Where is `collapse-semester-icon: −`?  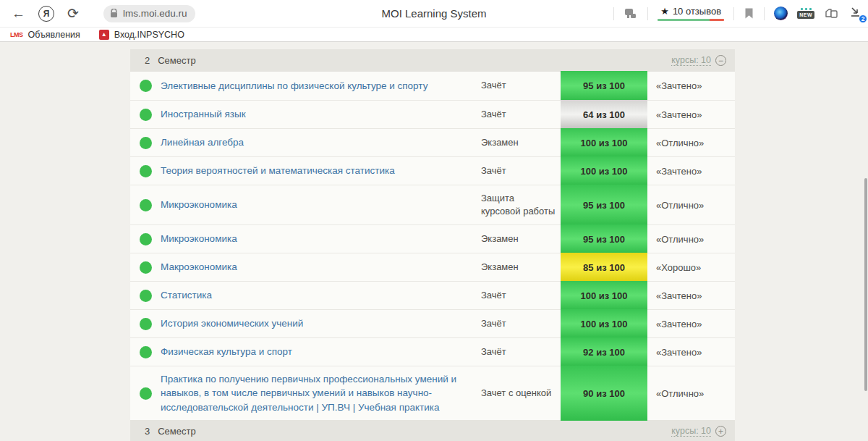 collapse-semester-icon: − is located at coordinates (720, 61).